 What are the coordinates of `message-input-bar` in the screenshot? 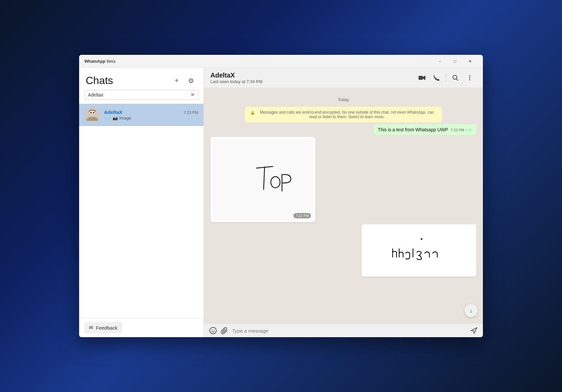 It's located at (343, 330).